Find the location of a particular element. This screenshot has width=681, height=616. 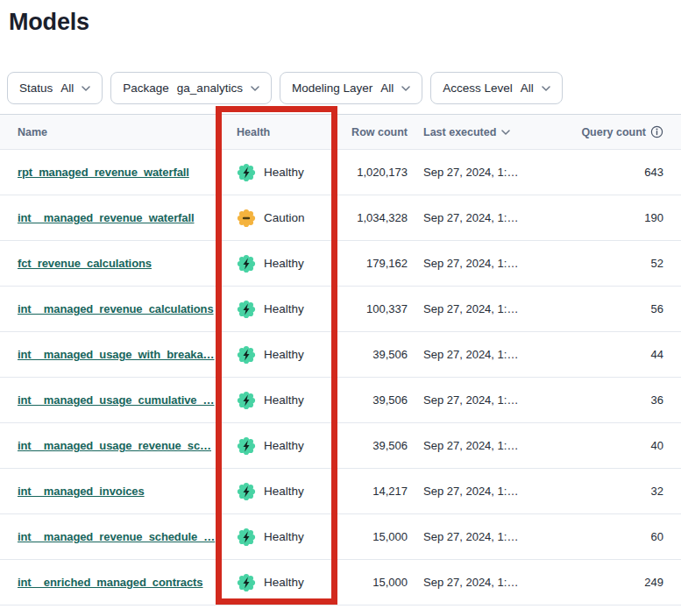

model-name-link: fct_revenue_calculations is located at coordinates (84, 263).